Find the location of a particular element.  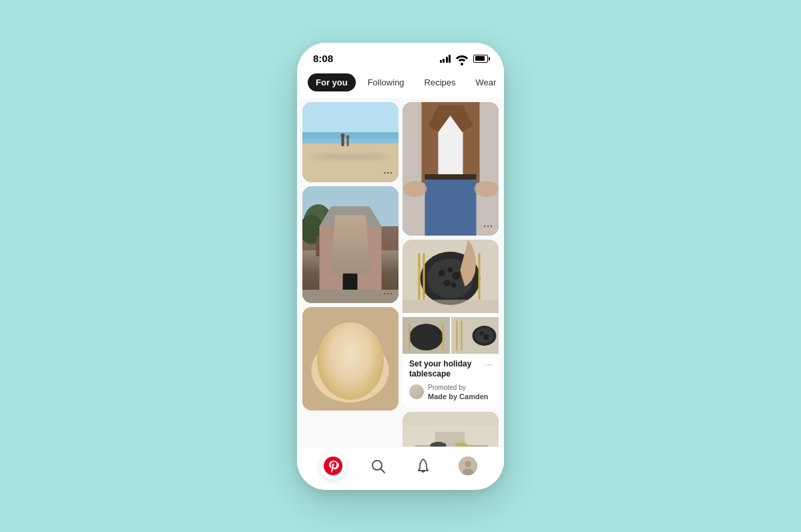

pie-image is located at coordinates (350, 359).